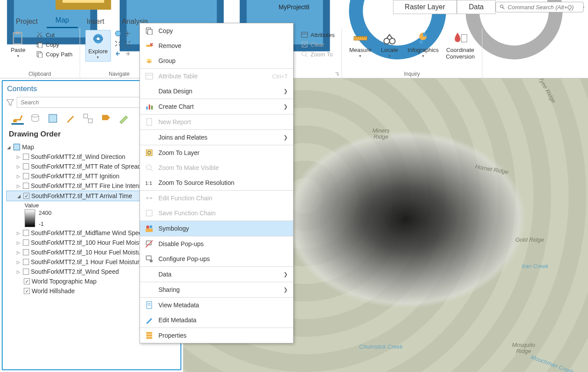 Image resolution: width=588 pixels, height=372 pixels. Describe the element at coordinates (217, 244) in the screenshot. I see `cm-disable-popups: Disable Pop-ups` at that location.